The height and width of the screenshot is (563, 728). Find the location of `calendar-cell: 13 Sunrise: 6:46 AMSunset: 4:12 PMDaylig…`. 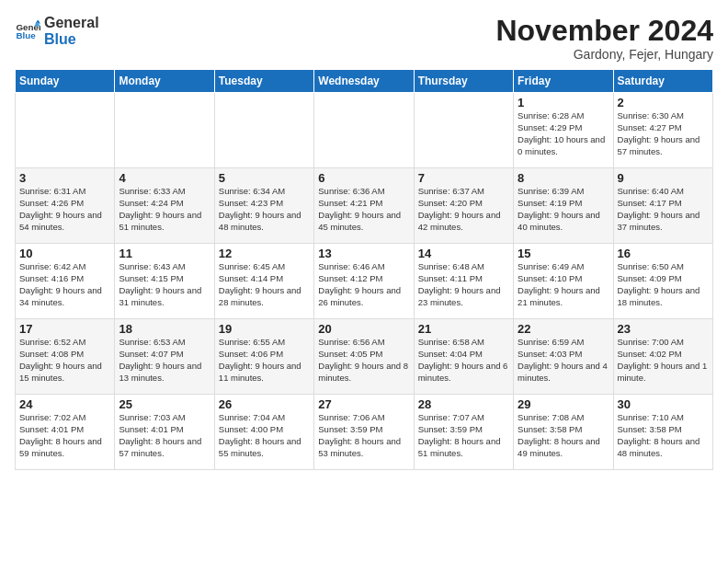

calendar-cell: 13 Sunrise: 6:46 AMSunset: 4:12 PMDaylig… is located at coordinates (364, 282).